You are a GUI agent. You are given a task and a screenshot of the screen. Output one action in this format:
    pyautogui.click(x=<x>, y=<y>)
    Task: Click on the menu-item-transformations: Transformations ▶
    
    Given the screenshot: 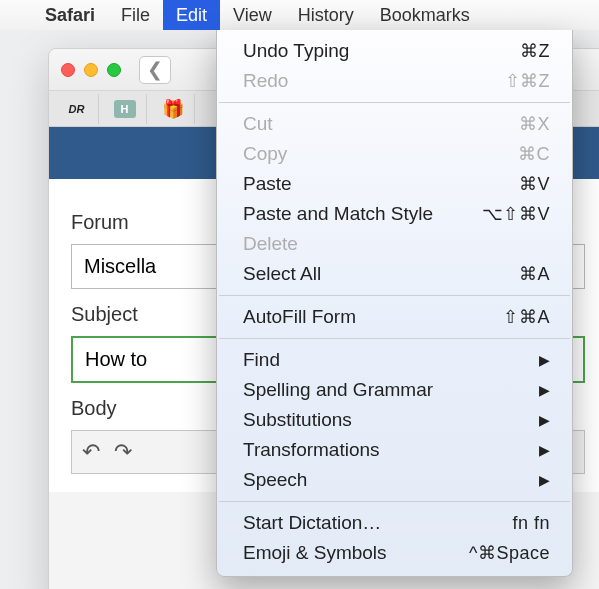 What is the action you would take?
    pyautogui.click(x=394, y=450)
    